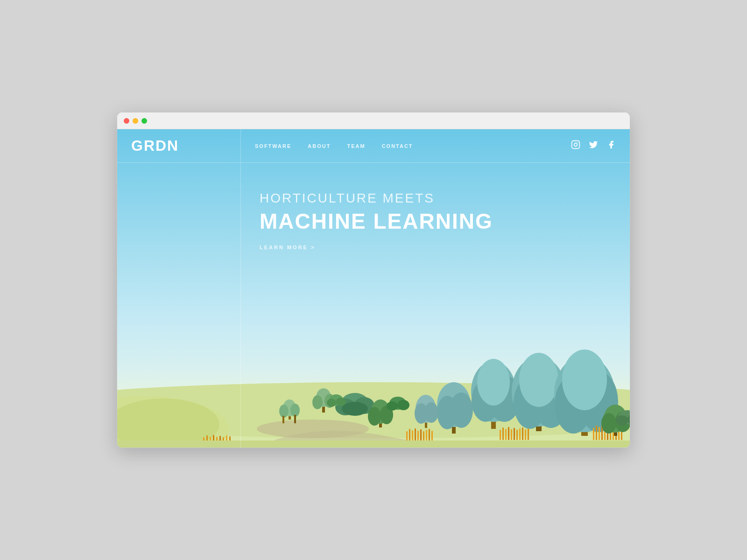  What do you see at coordinates (179, 146) in the screenshot?
I see `logo-section: GRDN` at bounding box center [179, 146].